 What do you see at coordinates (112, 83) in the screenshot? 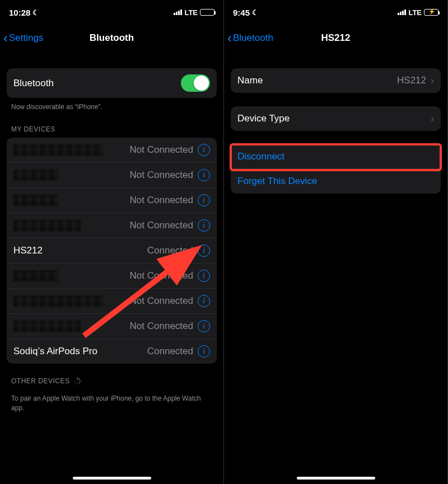
I see `bluetooth-toggle-row: Bluetooth` at bounding box center [112, 83].